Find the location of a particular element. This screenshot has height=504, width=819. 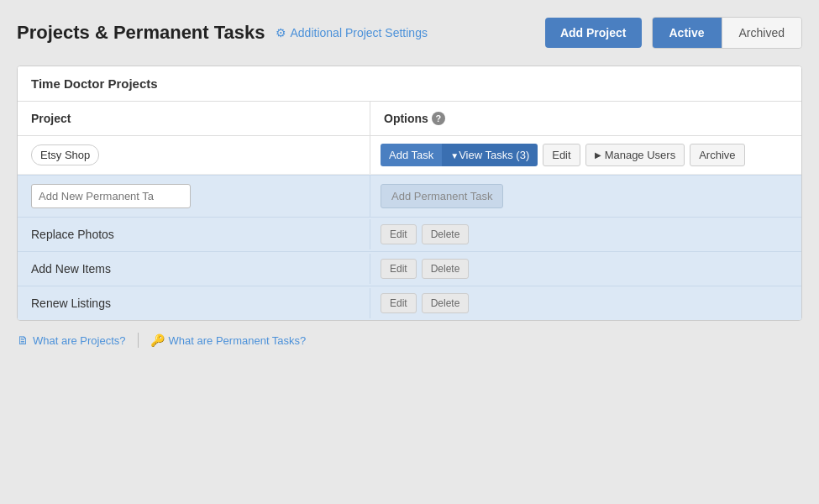

add-view-task-group: Add Task ▼ View Tasks (3) is located at coordinates (459, 155).